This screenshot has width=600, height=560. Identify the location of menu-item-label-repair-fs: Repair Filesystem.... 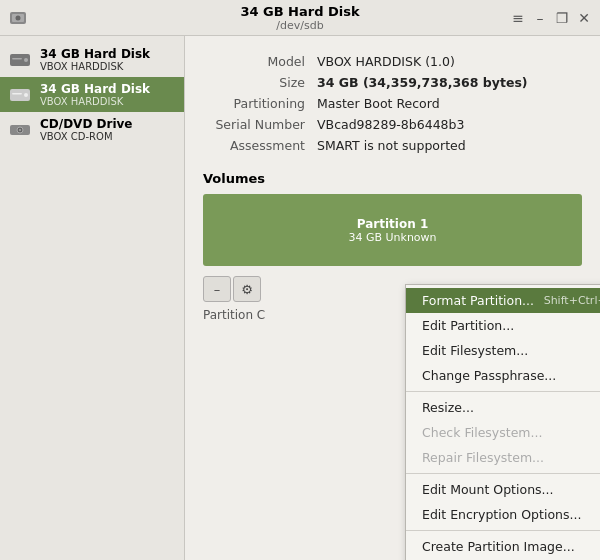
(483, 458).